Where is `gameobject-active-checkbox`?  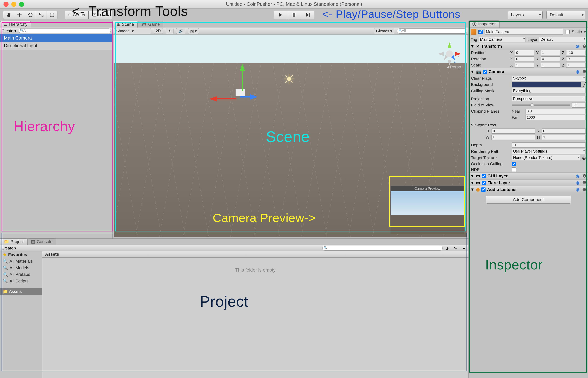
gameobject-active-checkbox is located at coordinates (481, 32).